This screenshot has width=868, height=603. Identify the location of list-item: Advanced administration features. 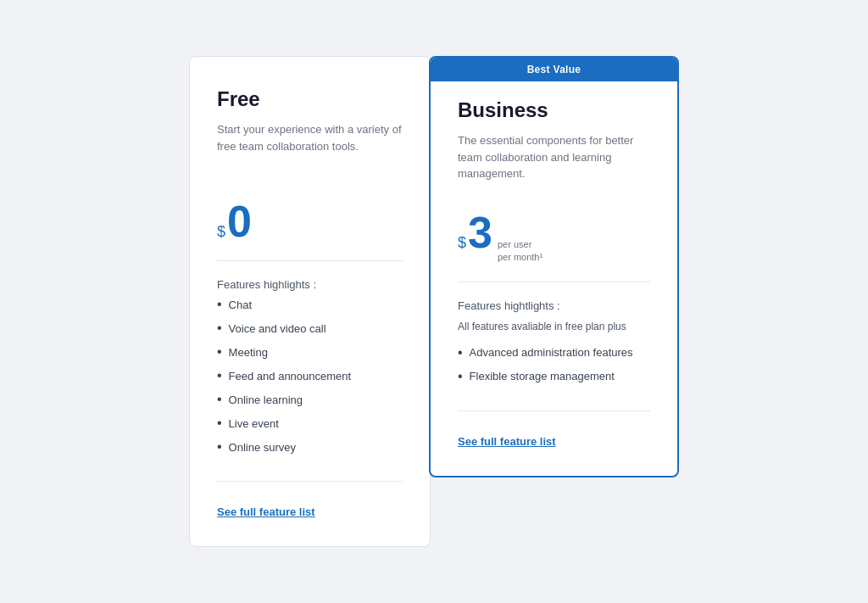
(554, 353).